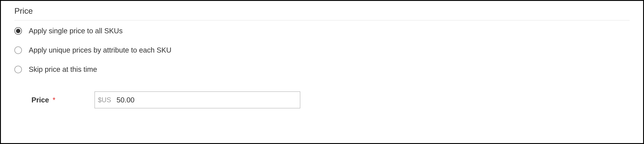 This screenshot has width=644, height=144. Describe the element at coordinates (322, 14) in the screenshot. I see `section-title: Price` at that location.